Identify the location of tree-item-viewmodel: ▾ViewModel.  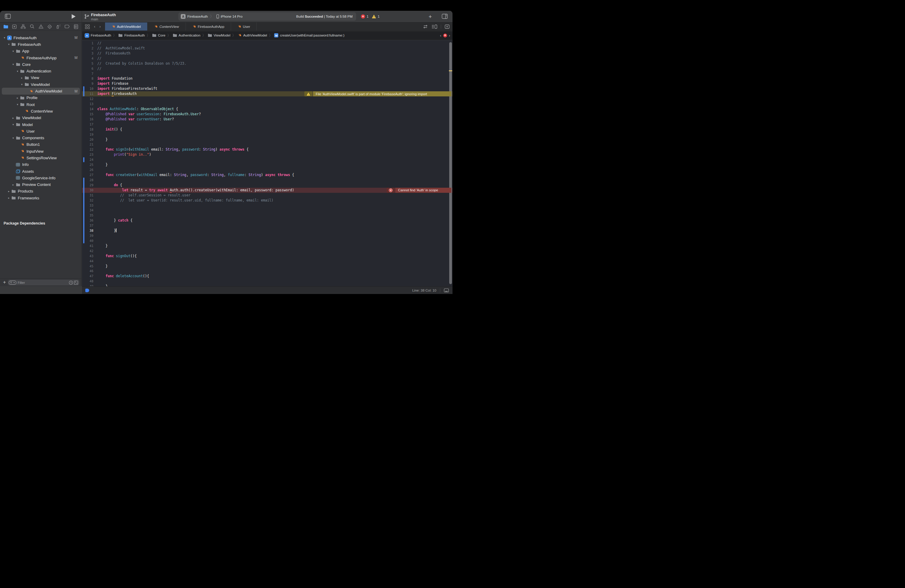
(41, 84).